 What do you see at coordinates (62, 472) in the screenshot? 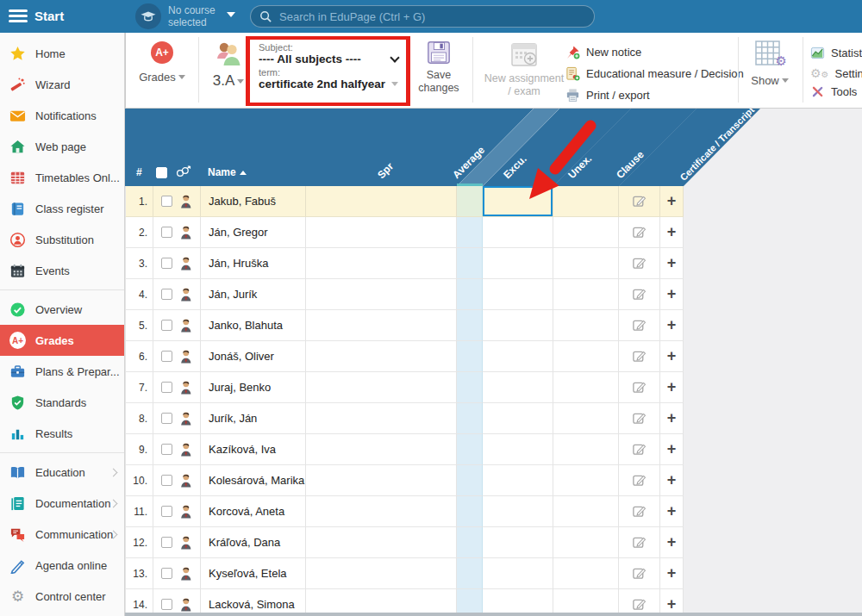
I see `sidebar-item-education: Education` at bounding box center [62, 472].